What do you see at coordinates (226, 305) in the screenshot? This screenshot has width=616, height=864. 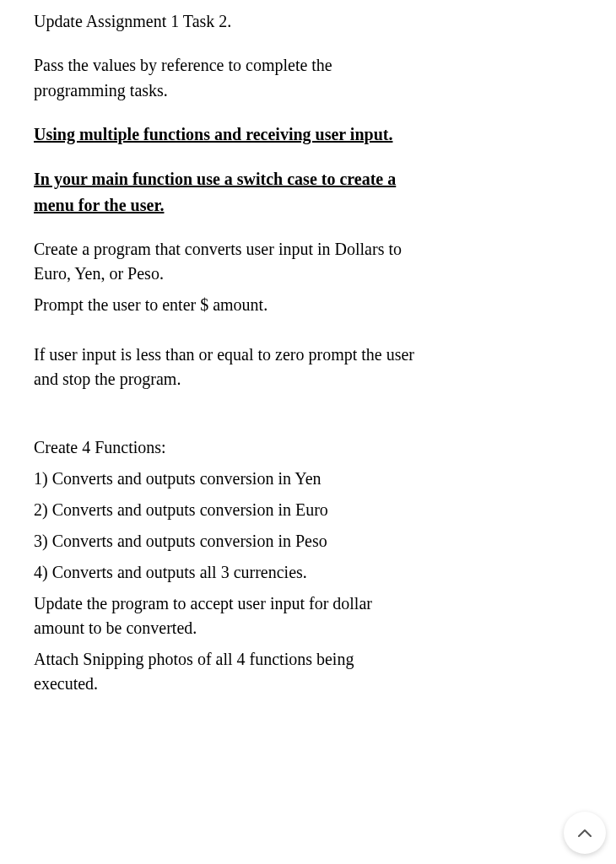 I see `prompt-instruction: Prompt the user to enter $ amount.` at bounding box center [226, 305].